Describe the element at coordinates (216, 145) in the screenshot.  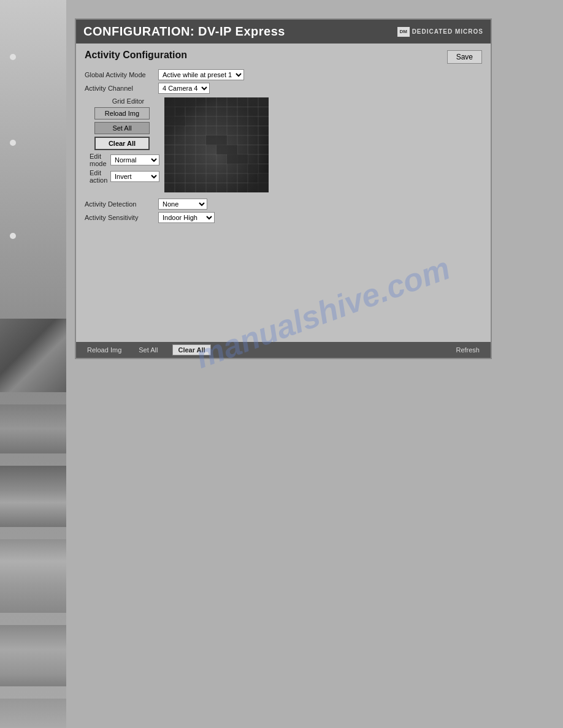
I see `grid-svg` at that location.